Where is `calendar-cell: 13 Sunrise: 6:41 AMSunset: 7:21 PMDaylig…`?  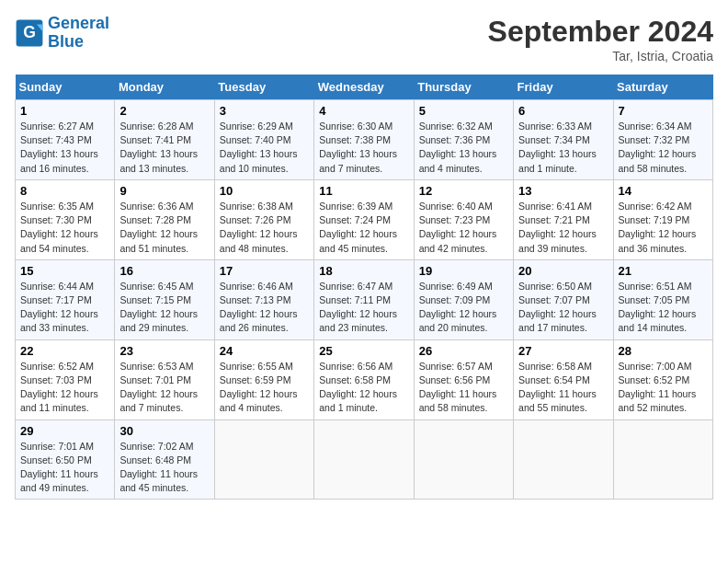
calendar-cell: 13 Sunrise: 6:41 AMSunset: 7:21 PMDaylig… is located at coordinates (563, 219).